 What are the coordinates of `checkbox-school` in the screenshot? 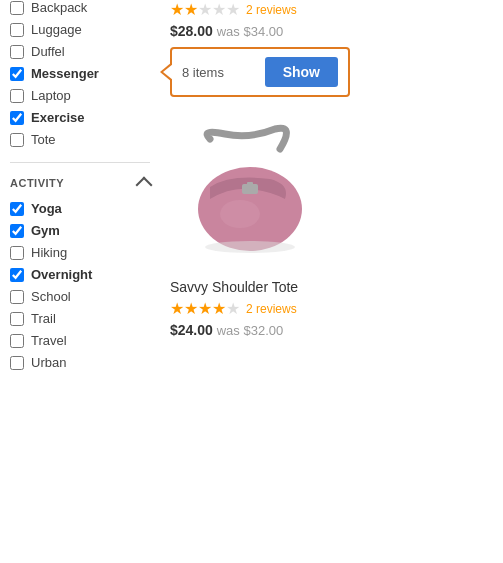 It's located at (17, 297).